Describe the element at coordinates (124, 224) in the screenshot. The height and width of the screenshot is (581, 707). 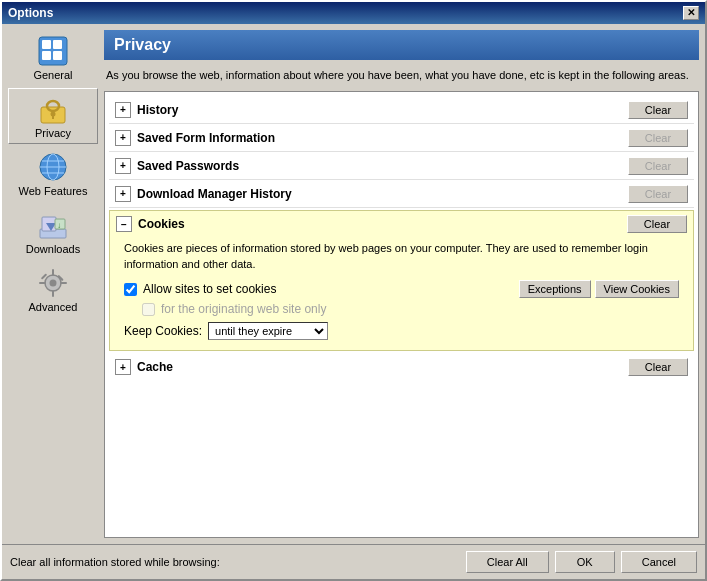
I see `cookies-expand-icon: −` at that location.